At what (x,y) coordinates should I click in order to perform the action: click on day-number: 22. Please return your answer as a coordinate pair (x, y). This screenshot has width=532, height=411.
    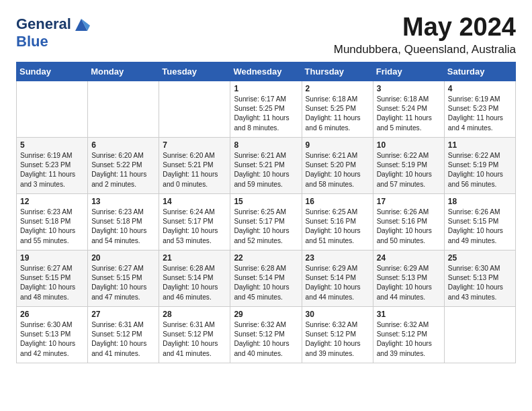
    Looking at the image, I should click on (266, 258).